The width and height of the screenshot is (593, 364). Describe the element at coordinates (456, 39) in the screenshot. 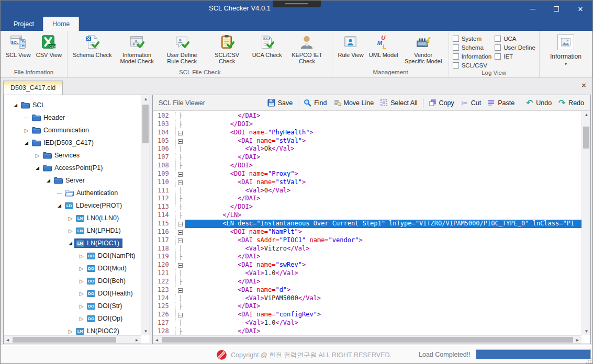

I see `checkbox-system` at that location.